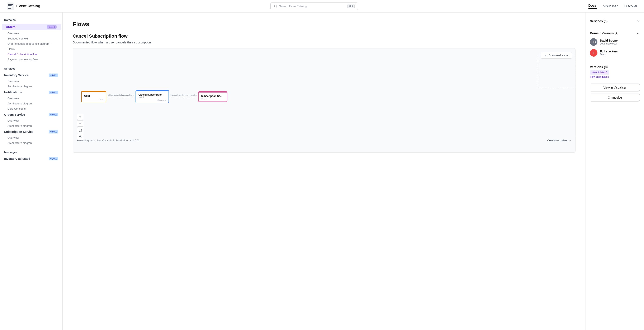  Describe the element at coordinates (613, 6) in the screenshot. I see `nav-links: Docs Visualiser Discover` at that location.